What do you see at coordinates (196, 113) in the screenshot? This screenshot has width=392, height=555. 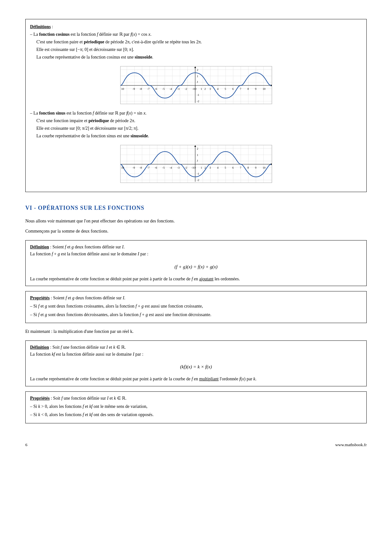 I see `sinus-line1: – La fonction sinus est la fonction f dé…` at bounding box center [196, 113].